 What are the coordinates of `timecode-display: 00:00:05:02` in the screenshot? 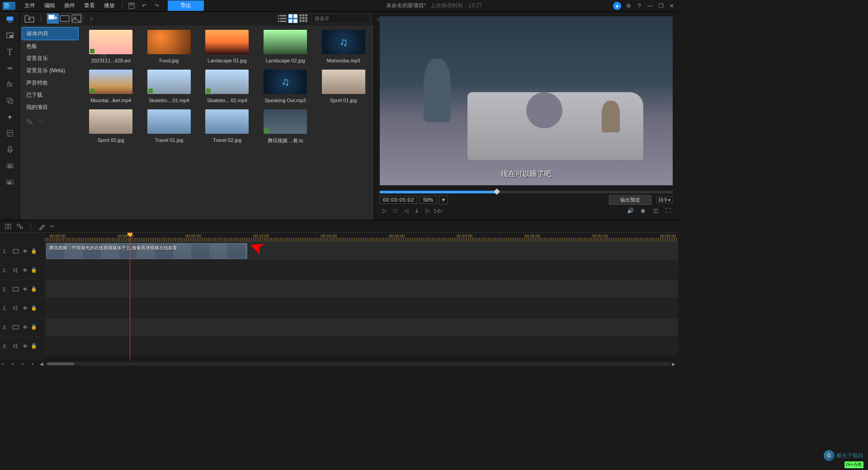 It's located at (399, 200).